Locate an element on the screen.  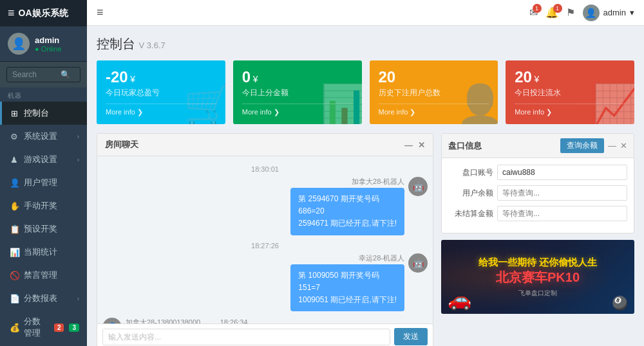
topbar-hamburger-icon: ≡ is located at coordinates (100, 13).